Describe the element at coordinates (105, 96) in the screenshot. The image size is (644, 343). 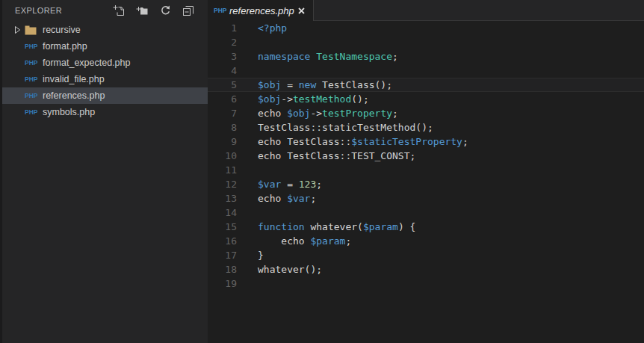
I see `tree-item-references-php: PHPreferences.php` at that location.